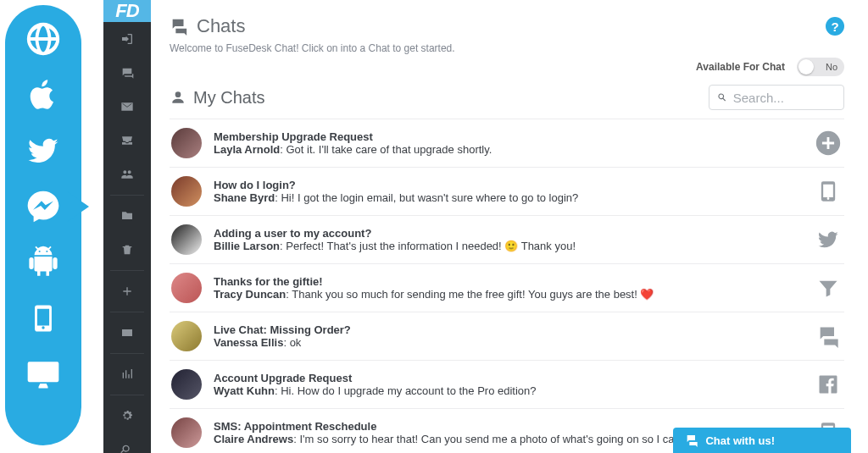  What do you see at coordinates (127, 174) in the screenshot?
I see `nav-team-icon` at bounding box center [127, 174].